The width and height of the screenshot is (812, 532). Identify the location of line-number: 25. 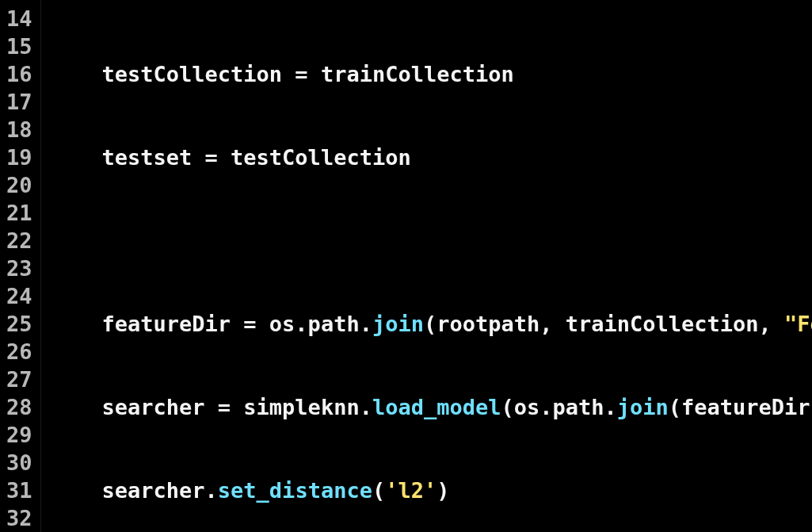
(19, 323).